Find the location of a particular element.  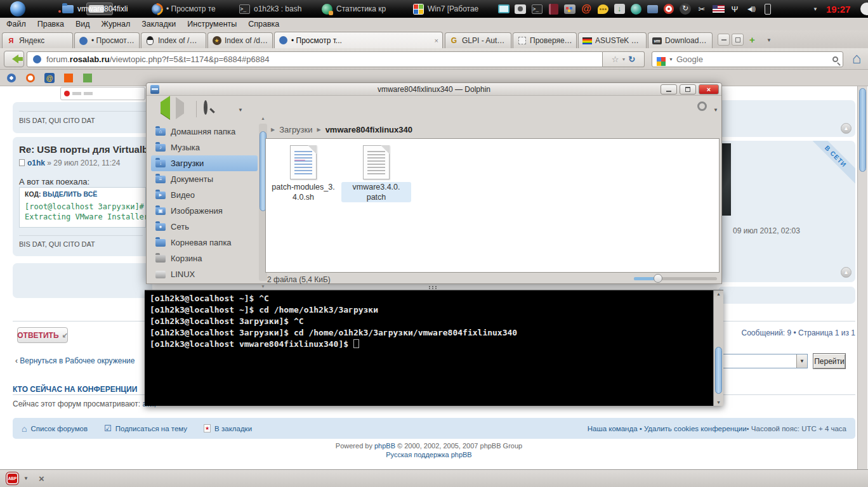

taskbar-task-firefox: • Просмотр те is located at coordinates (193, 9).